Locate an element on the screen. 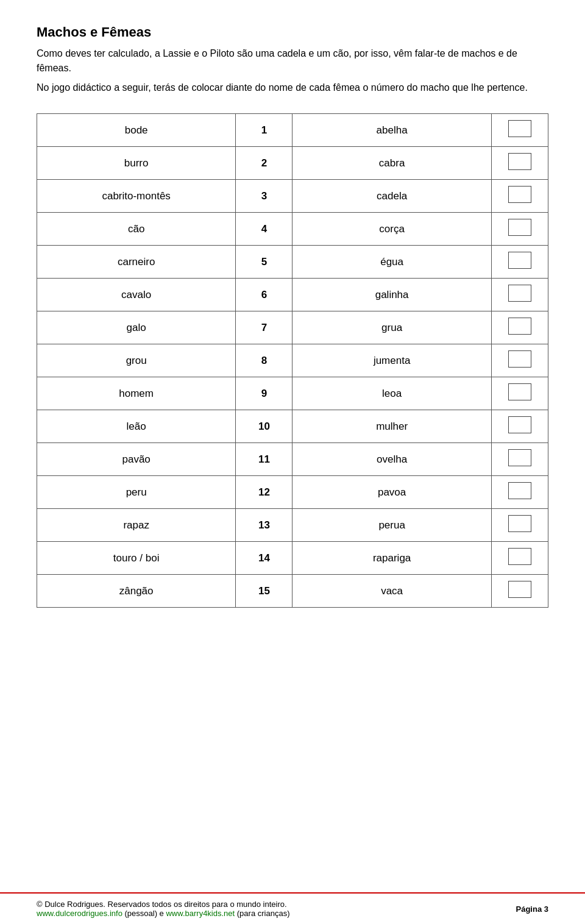  female-cell: pavoa is located at coordinates (392, 492).